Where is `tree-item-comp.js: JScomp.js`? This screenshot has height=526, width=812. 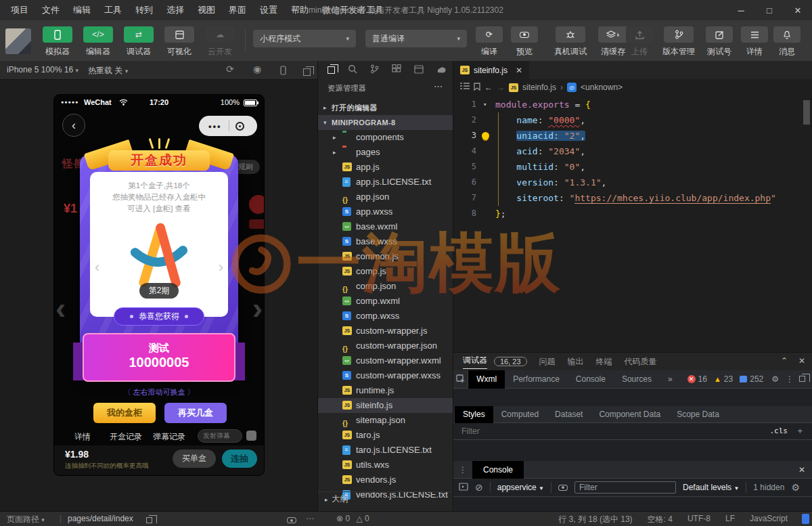 tree-item-comp.js: JScomp.js is located at coordinates (386, 271).